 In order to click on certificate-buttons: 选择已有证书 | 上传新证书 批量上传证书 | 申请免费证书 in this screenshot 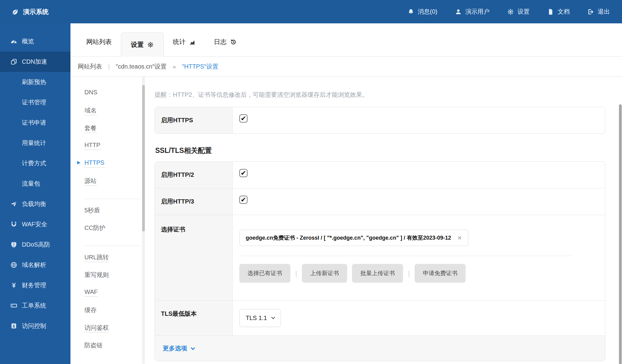, I will do `click(419, 273)`.